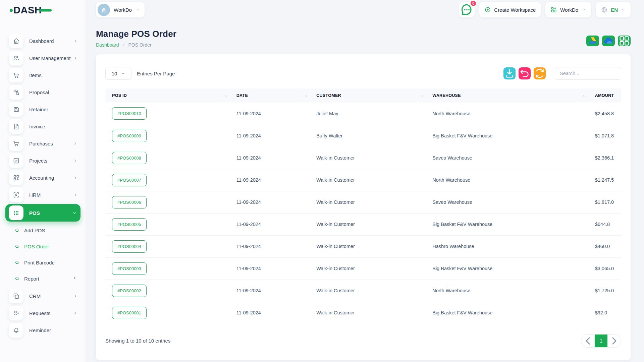 The height and width of the screenshot is (362, 644). What do you see at coordinates (568, 10) in the screenshot?
I see `workdo-menu-button: WorkDo` at bounding box center [568, 10].